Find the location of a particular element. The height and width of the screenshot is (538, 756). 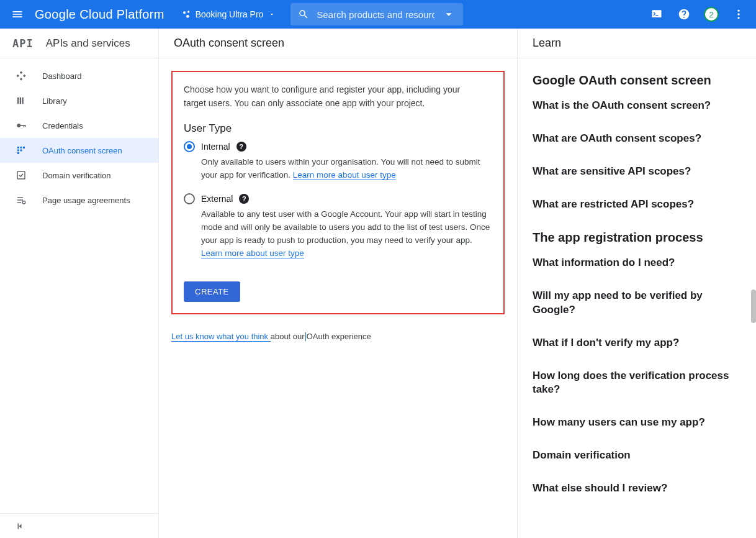

dashboard-icon is located at coordinates (21, 76).